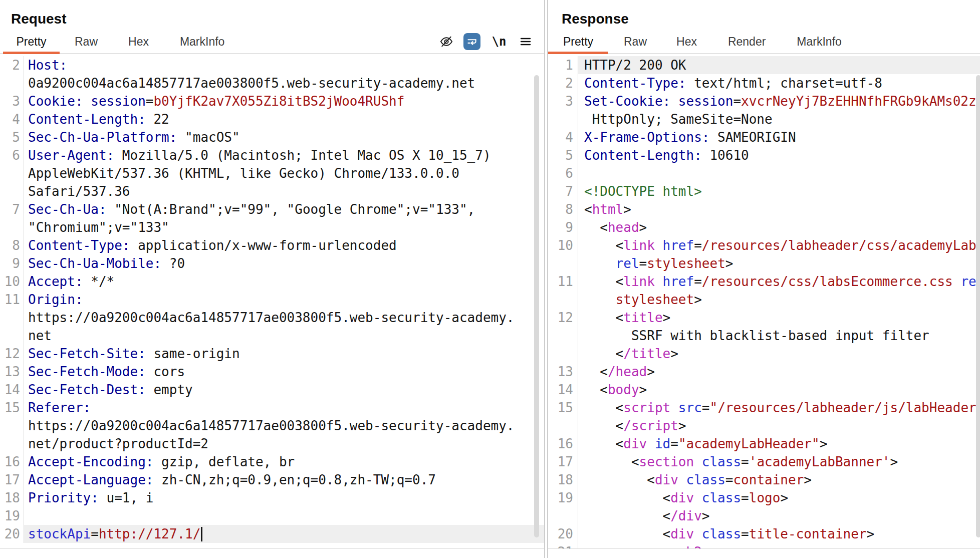  What do you see at coordinates (56, 282) in the screenshot?
I see `code-segment: Accept:` at bounding box center [56, 282].